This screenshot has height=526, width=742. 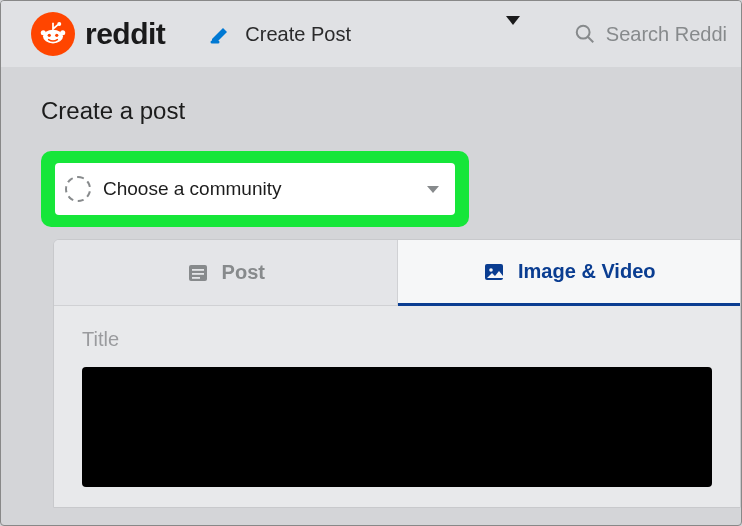 What do you see at coordinates (78, 189) in the screenshot?
I see `community-placeholder-icon` at bounding box center [78, 189].